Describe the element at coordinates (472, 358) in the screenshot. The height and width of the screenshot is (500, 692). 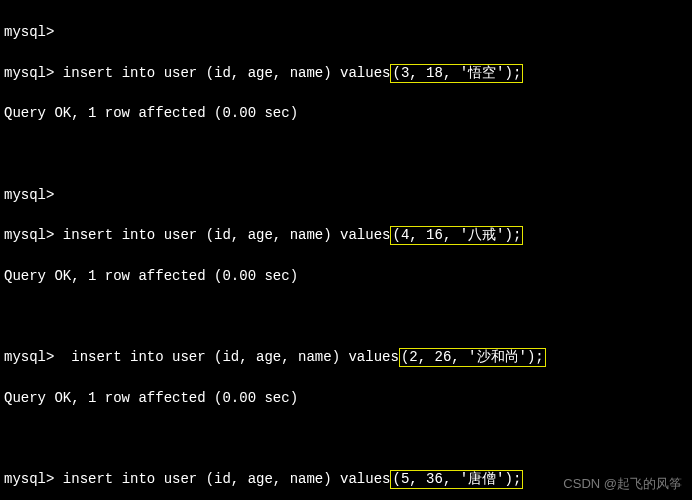
I see `highlight-values-3: (2, 26, '沙和尚');` at that location.